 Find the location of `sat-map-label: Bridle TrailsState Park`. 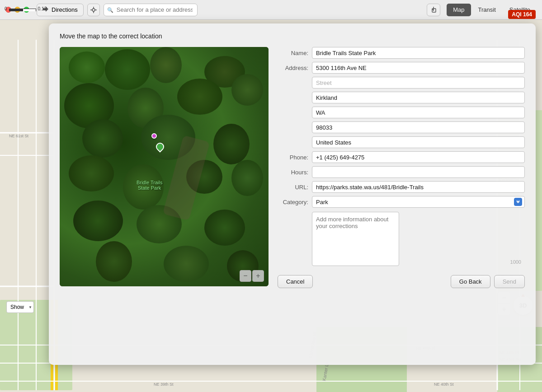

sat-map-label: Bridle TrailsState Park is located at coordinates (149, 185).